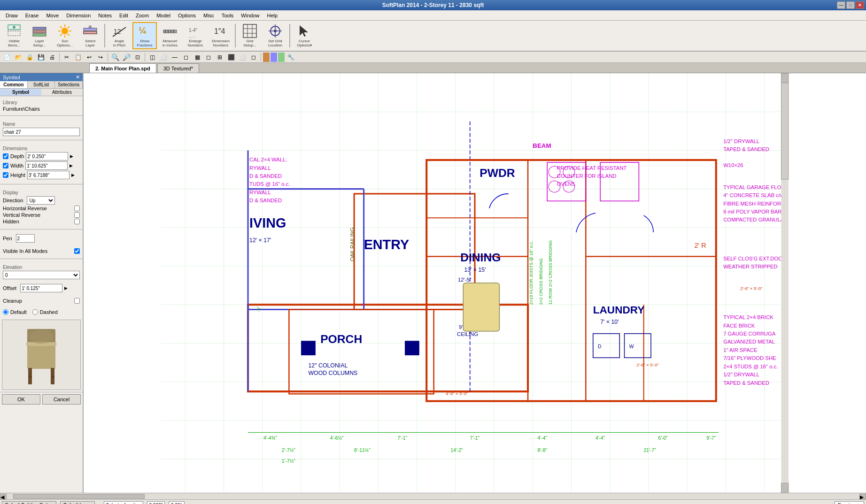  I want to click on menu-tools: Tools, so click(228, 15).